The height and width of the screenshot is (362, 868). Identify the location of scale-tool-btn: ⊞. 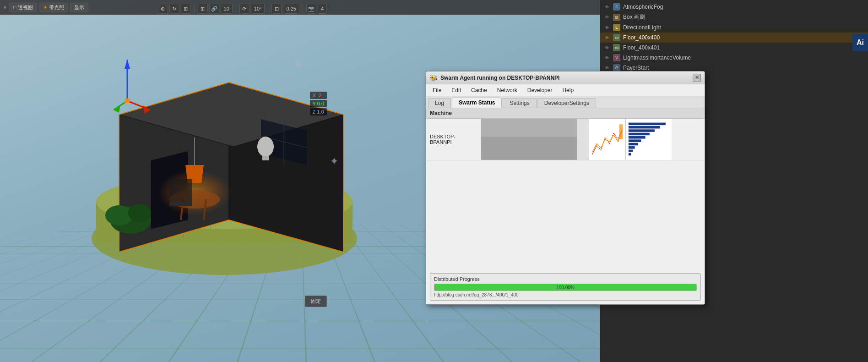
(186, 9).